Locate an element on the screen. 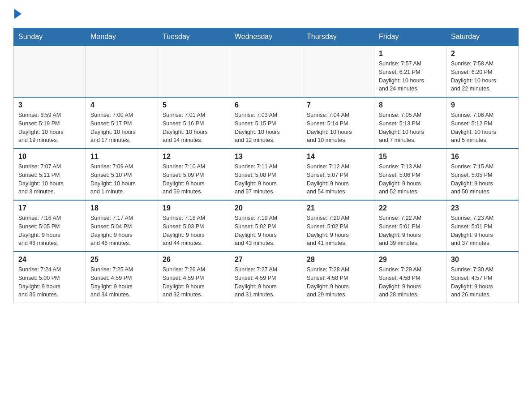 The width and height of the screenshot is (532, 411). calendar-cell: 1Sunrise: 7:57 AM Sunset: 6:21 PM Daylig… is located at coordinates (410, 72).